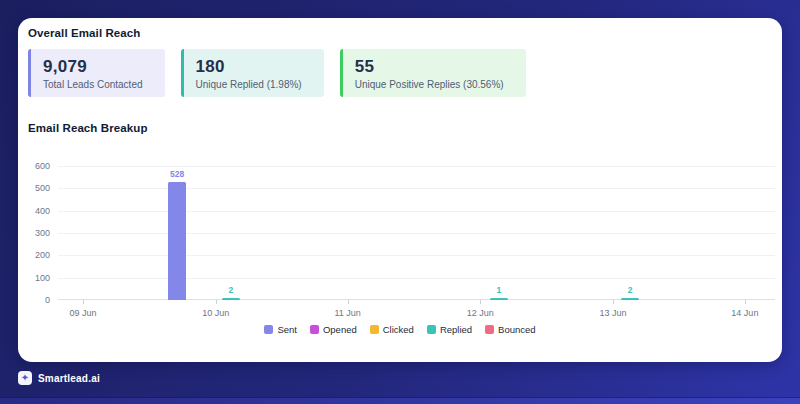 This screenshot has height=404, width=800. I want to click on brand-logo: ✦ Smartlead.ai, so click(59, 378).